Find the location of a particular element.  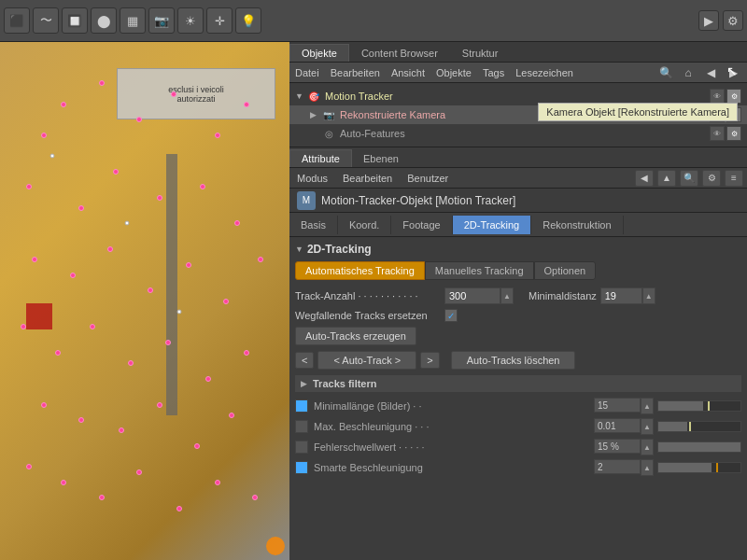

nav-row: < < Auto-Track > > Auto-Tracks löschen is located at coordinates (518, 360).